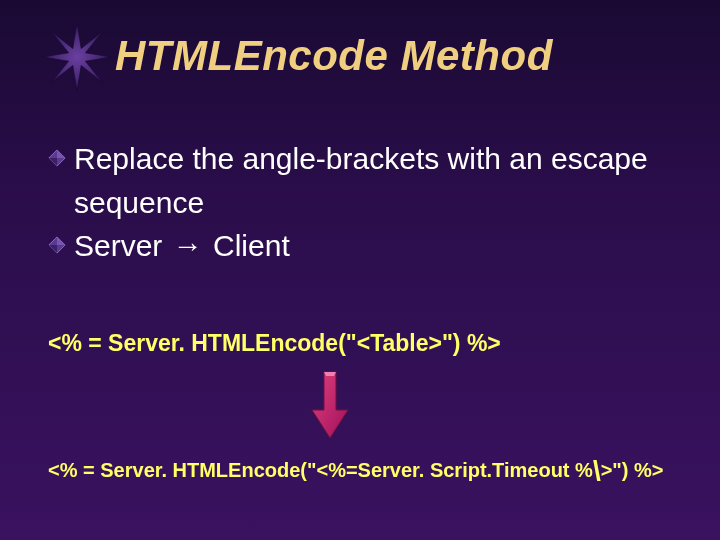 The image size is (720, 540). I want to click on code-line-2-backslash: \, so click(597, 471).